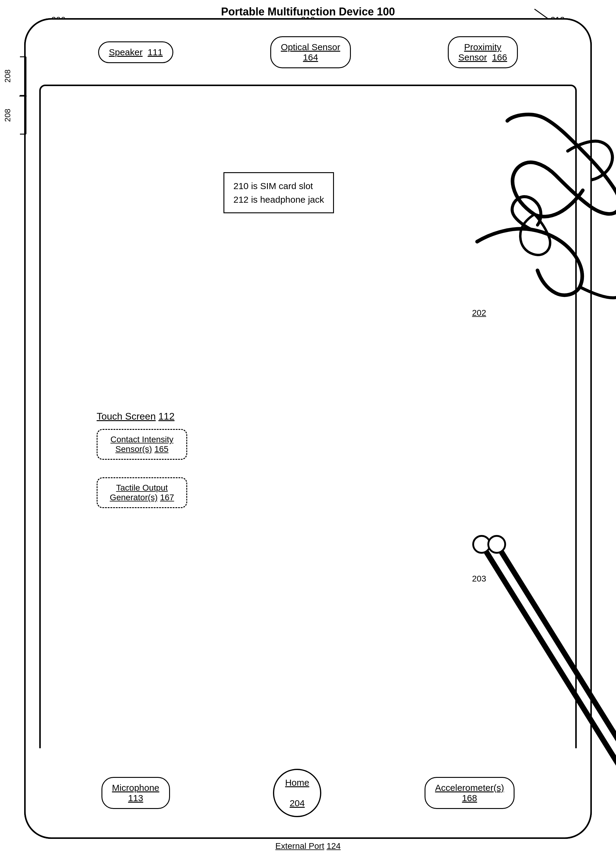  What do you see at coordinates (297, 793) in the screenshot?
I see `home-button: Home 204` at bounding box center [297, 793].